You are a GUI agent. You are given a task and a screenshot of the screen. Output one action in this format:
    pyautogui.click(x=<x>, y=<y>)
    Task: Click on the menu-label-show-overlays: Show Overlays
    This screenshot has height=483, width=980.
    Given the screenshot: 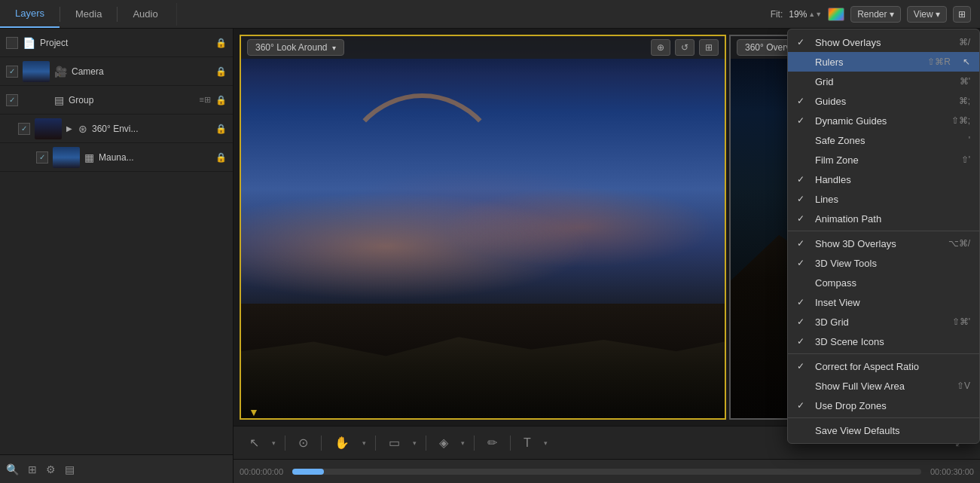 What is the action you would take?
    pyautogui.click(x=884, y=42)
    